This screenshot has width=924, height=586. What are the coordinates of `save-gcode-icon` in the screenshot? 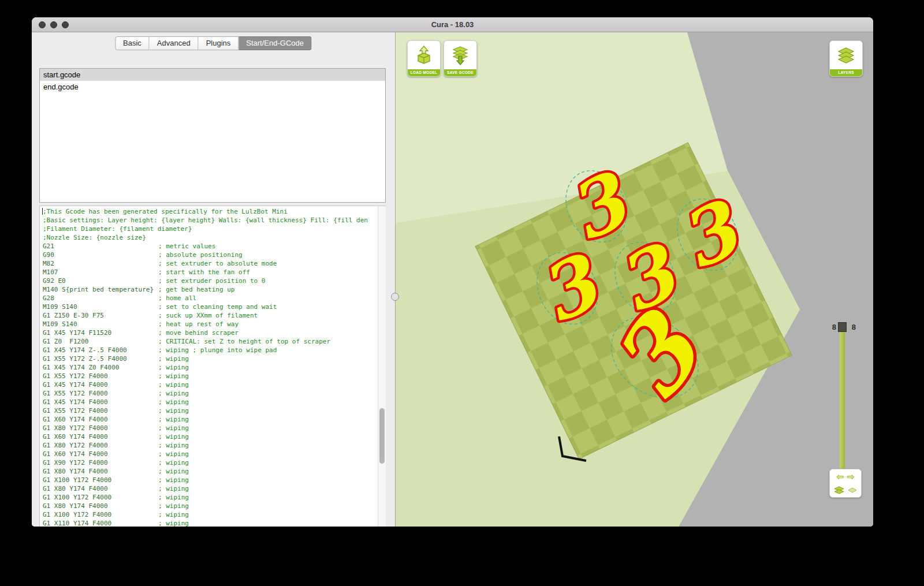 It's located at (460, 55).